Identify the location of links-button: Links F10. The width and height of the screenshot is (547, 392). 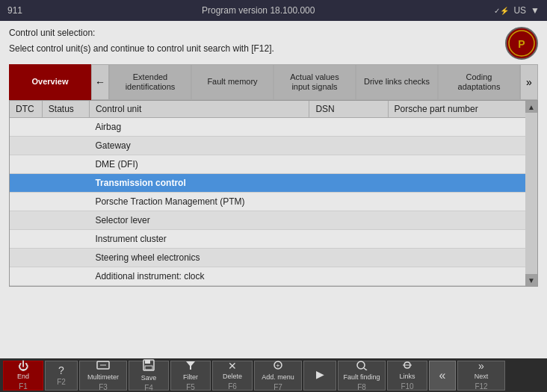
(407, 376).